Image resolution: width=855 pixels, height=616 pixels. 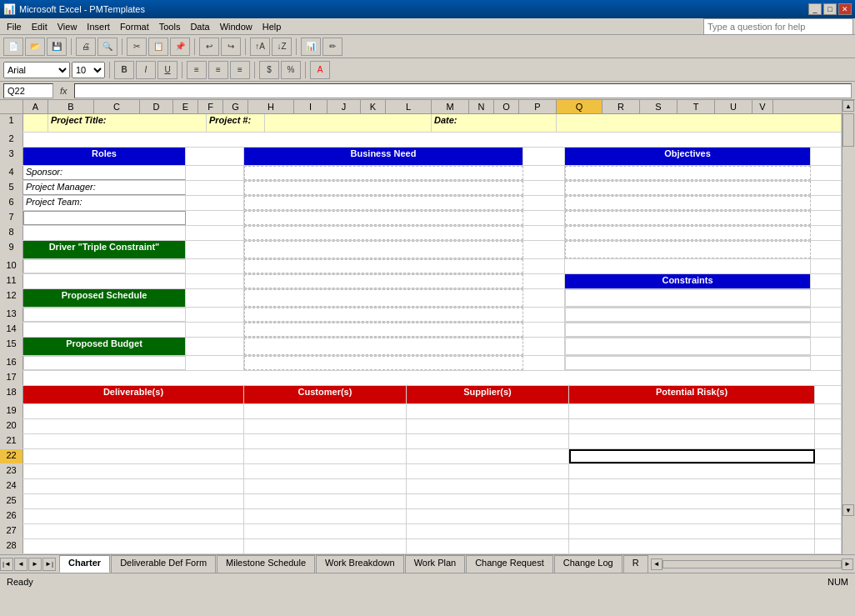 What do you see at coordinates (72, 107) in the screenshot?
I see `col-header-b: B` at bounding box center [72, 107].